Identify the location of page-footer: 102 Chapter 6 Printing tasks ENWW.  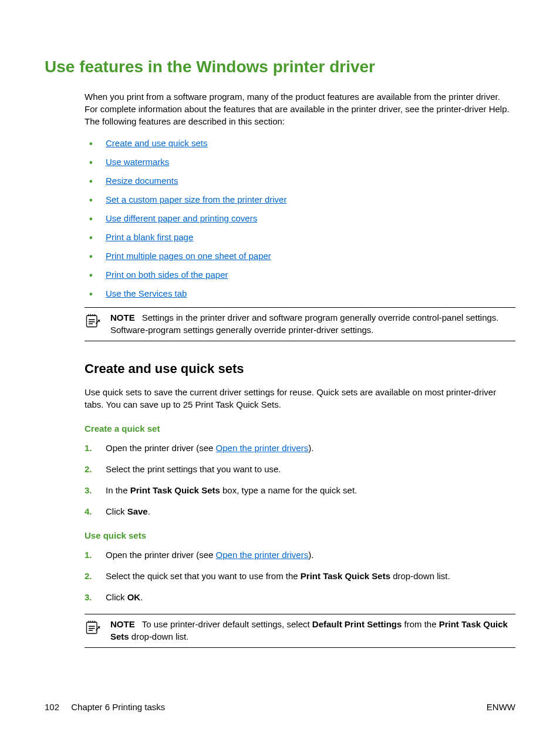
(280, 707).